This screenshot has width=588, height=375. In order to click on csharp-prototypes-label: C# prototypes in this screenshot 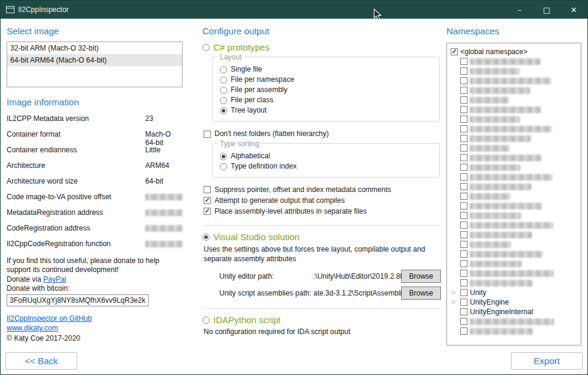, I will do `click(241, 47)`.